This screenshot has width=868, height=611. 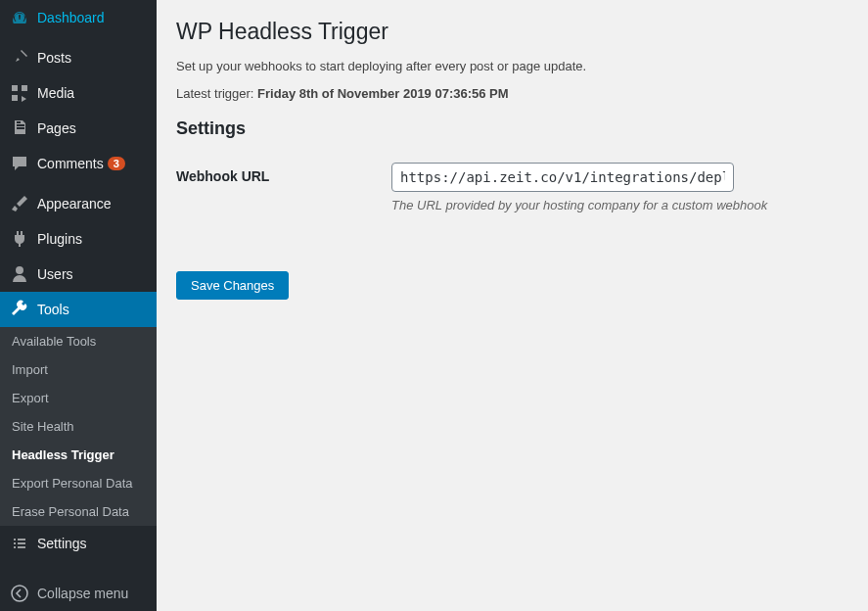 What do you see at coordinates (57, 128) in the screenshot?
I see `sidebar-item-label: Pages` at bounding box center [57, 128].